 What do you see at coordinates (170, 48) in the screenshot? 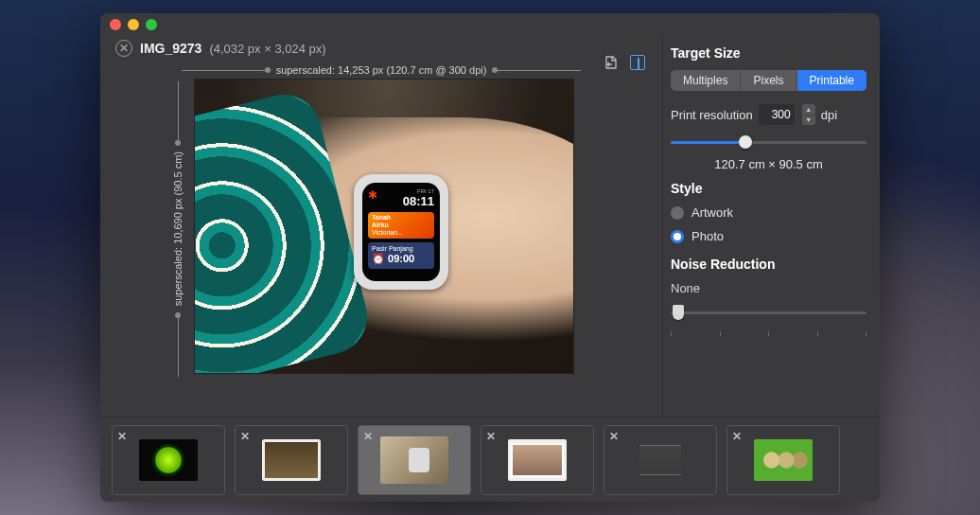
I see `file-name: IMG_9273` at bounding box center [170, 48].